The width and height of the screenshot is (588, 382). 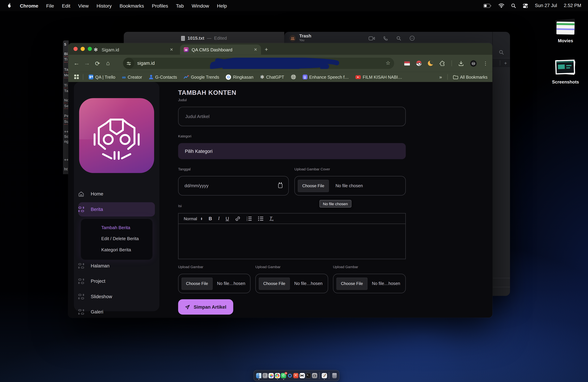 What do you see at coordinates (91, 312) in the screenshot?
I see `sidebar-item-galeri: Galeri` at bounding box center [91, 312].